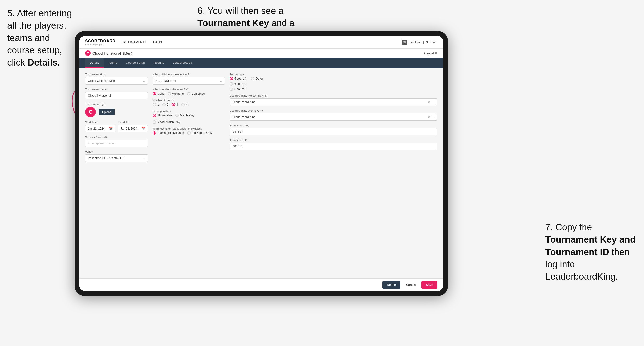 The width and height of the screenshot is (644, 346). What do you see at coordinates (430, 285) in the screenshot?
I see `save-button: Save` at bounding box center [430, 285].